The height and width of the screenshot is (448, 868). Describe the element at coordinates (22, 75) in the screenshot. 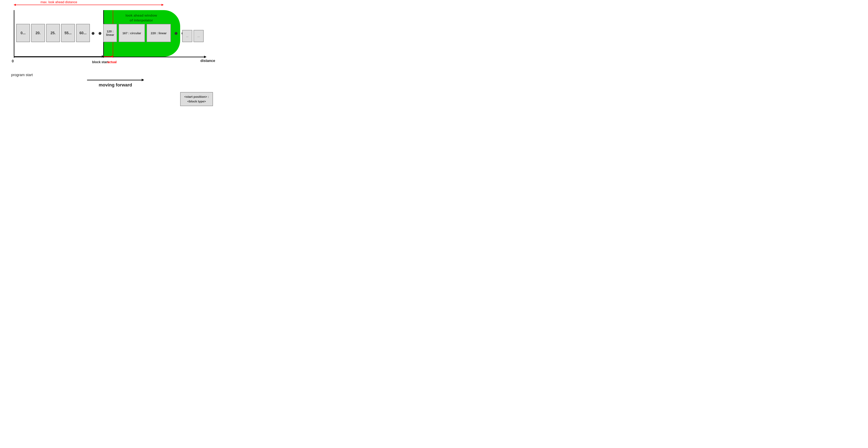

I see `label-program-start: program start` at that location.